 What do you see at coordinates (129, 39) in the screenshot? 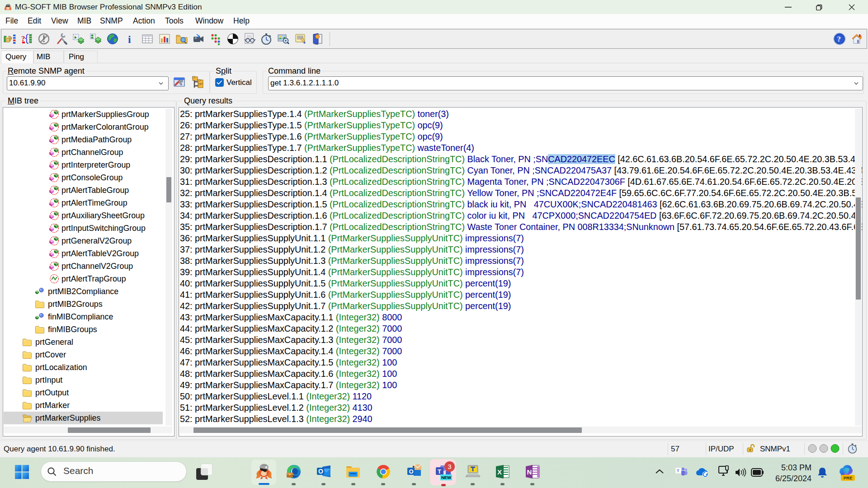
I see `svg-text: i` at bounding box center [129, 39].